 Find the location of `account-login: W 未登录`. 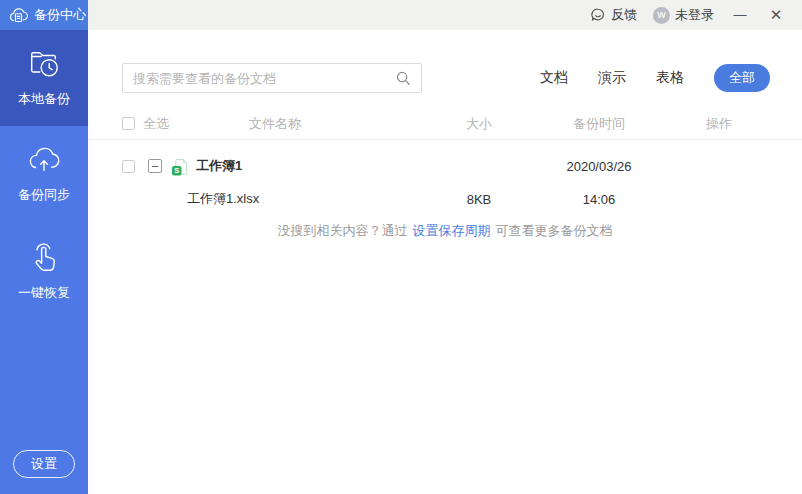

account-login: W 未登录 is located at coordinates (684, 15).